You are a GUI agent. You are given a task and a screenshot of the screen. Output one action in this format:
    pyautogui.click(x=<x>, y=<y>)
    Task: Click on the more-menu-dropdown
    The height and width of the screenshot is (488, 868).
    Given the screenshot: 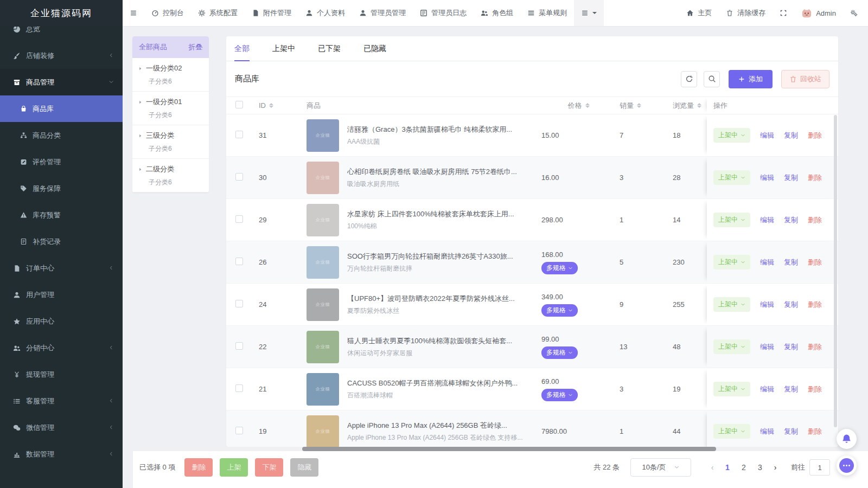 What is the action you would take?
    pyautogui.click(x=589, y=13)
    